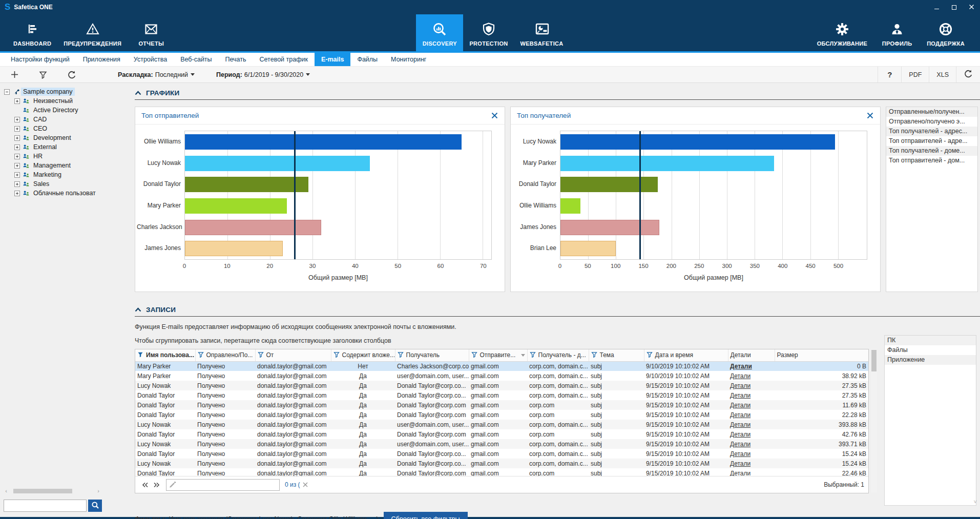 The width and height of the screenshot is (980, 519). What do you see at coordinates (6, 491) in the screenshot?
I see `scroll-left-icon: ‹` at bounding box center [6, 491].